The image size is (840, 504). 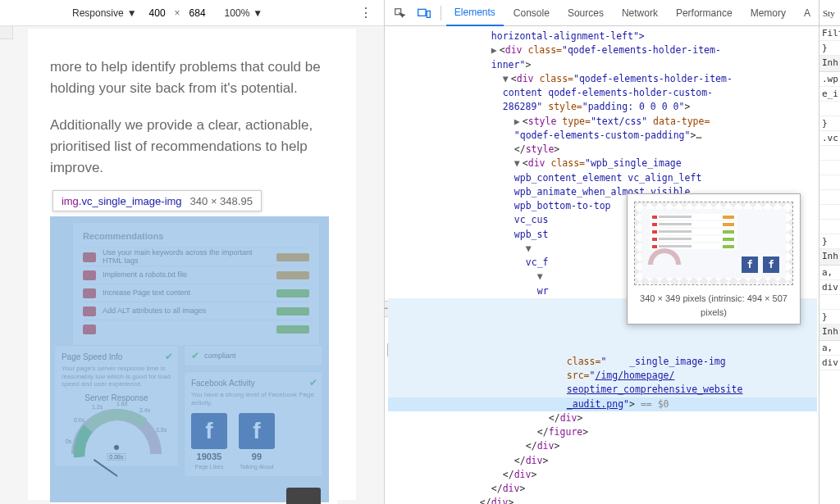 What do you see at coordinates (602, 13) in the screenshot?
I see `devtools-tabs: Elements Console Sources Network Perform…` at bounding box center [602, 13].